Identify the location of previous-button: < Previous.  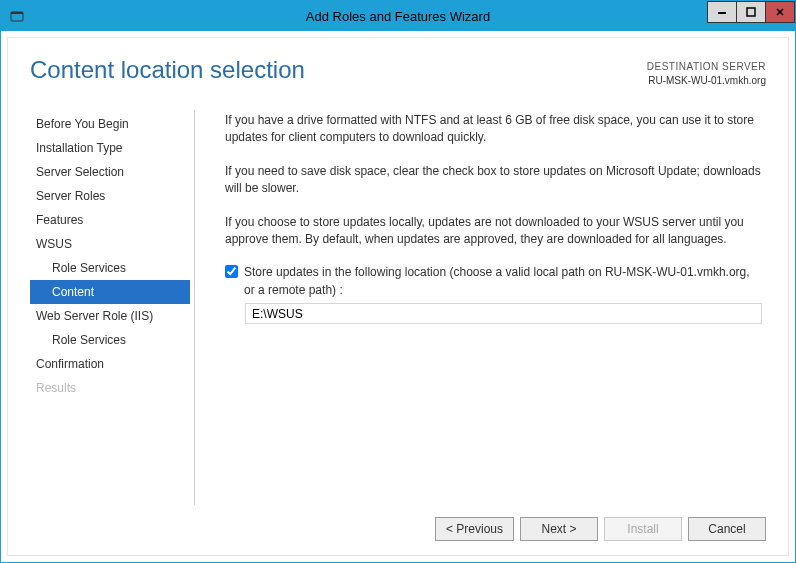
(474, 529).